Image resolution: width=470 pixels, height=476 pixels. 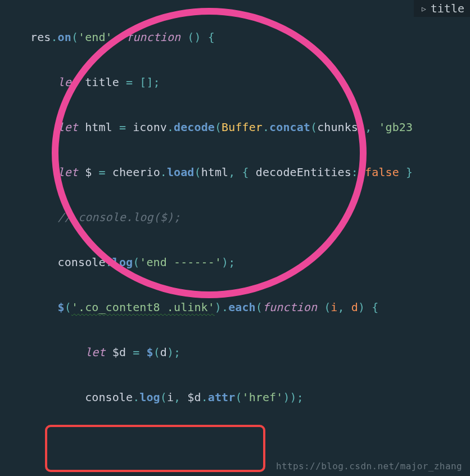 What do you see at coordinates (250, 82) in the screenshot?
I see `code-line: let title = [];` at bounding box center [250, 82].